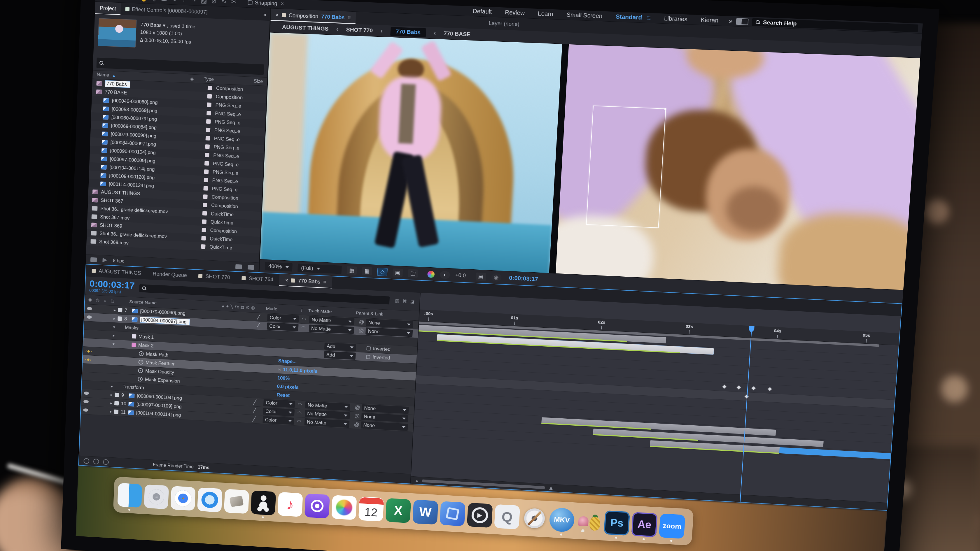  I want to click on panel-overflow-icon: », so click(265, 14).